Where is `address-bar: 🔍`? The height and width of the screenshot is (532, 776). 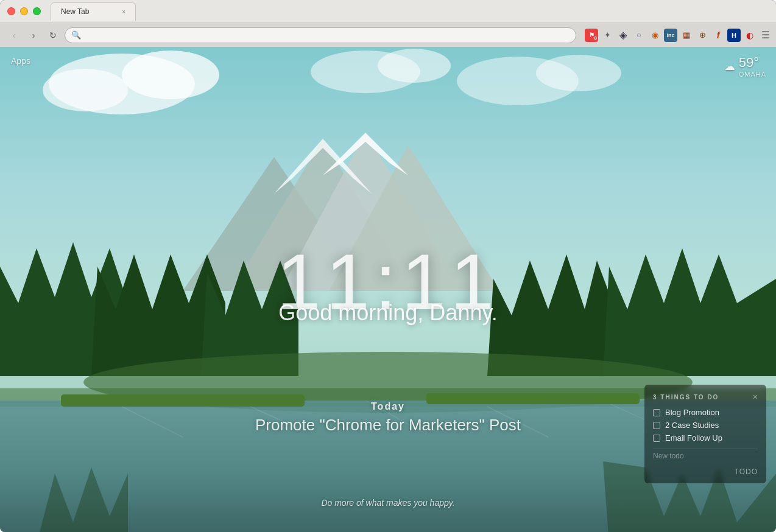 address-bar: 🔍 is located at coordinates (320, 35).